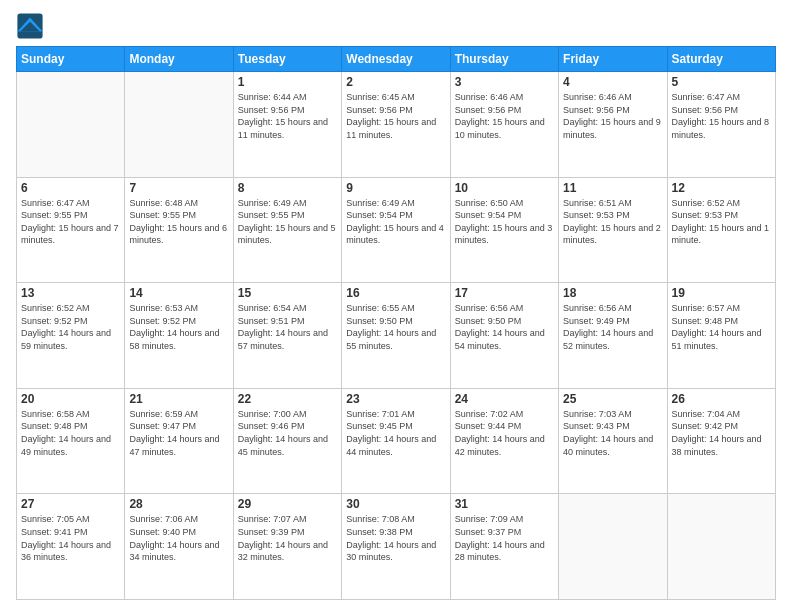 This screenshot has height=612, width=792. What do you see at coordinates (31, 26) in the screenshot?
I see `logo` at bounding box center [31, 26].